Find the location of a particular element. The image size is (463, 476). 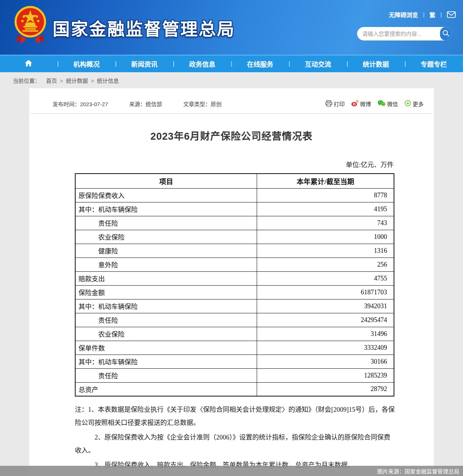

breadcrumb: 当前位置： 首页>统计数据>统计信息 is located at coordinates (232, 80).